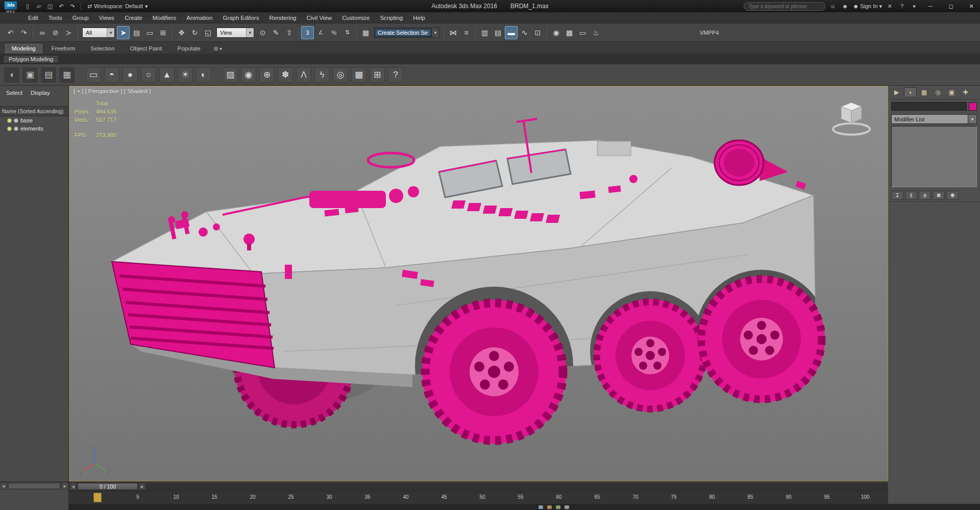 This screenshot has width=980, height=510. Describe the element at coordinates (896, 92) in the screenshot. I see `tab-create: ▶` at that location.